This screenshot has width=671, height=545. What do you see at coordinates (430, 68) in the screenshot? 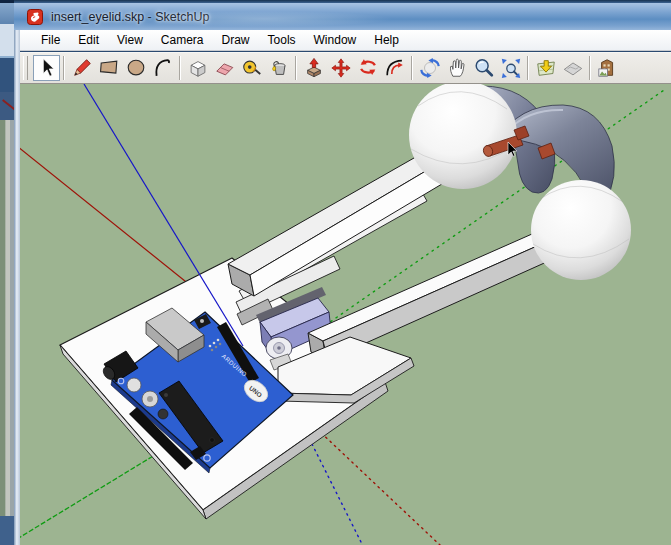
I see `orbit-tool-button` at bounding box center [430, 68].